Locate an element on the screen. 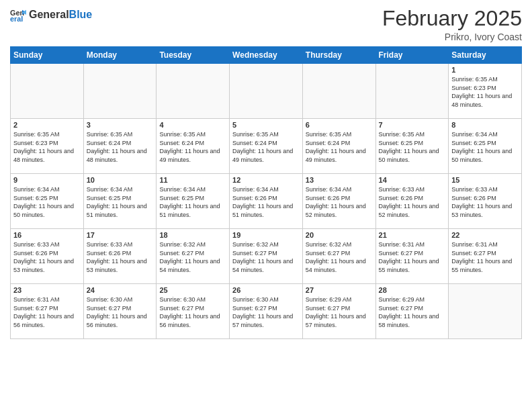 The width and height of the screenshot is (532, 411). day-info-9: Sunrise: 6:34 AM Sunset: 6:25 PM Dayligh… is located at coordinates (47, 202).